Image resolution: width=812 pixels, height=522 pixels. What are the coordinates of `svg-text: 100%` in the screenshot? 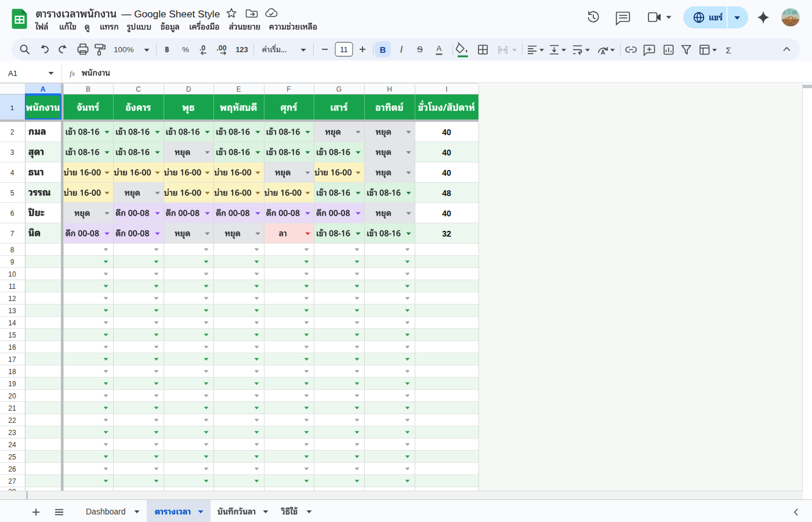 It's located at (124, 50).